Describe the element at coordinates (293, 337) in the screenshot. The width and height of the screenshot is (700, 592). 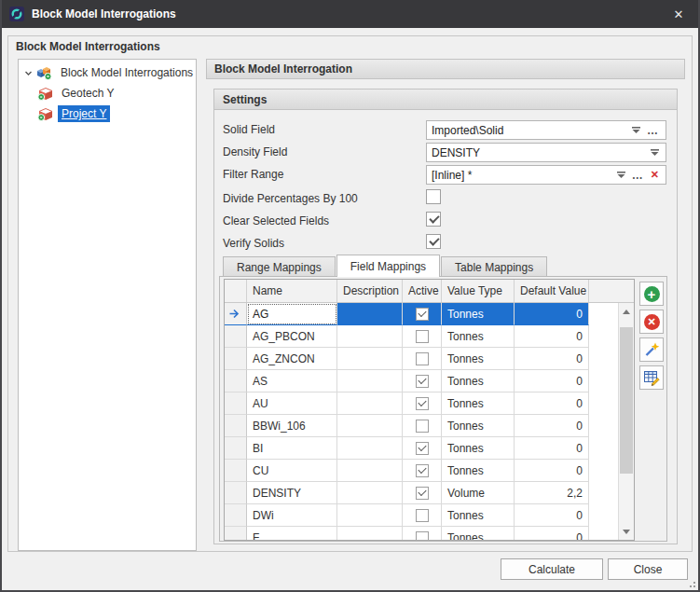
I see `cell-name: AG_PBCON` at that location.